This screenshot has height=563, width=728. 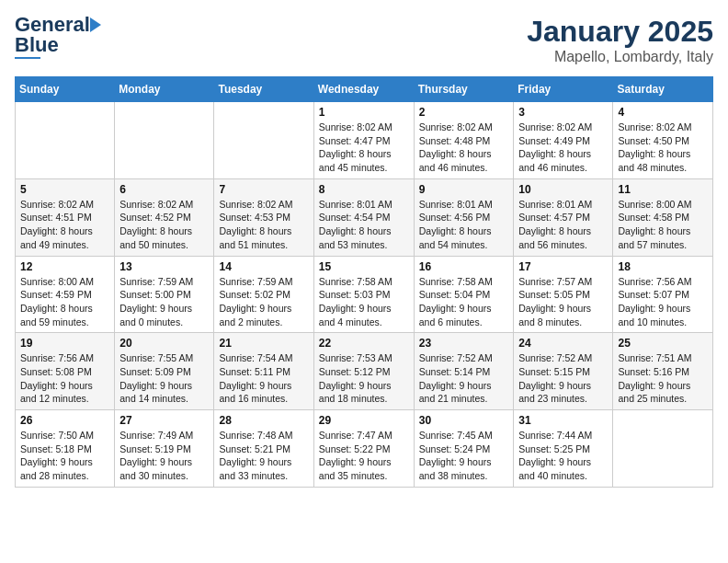 What do you see at coordinates (364, 343) in the screenshot?
I see `day-number: 22` at bounding box center [364, 343].